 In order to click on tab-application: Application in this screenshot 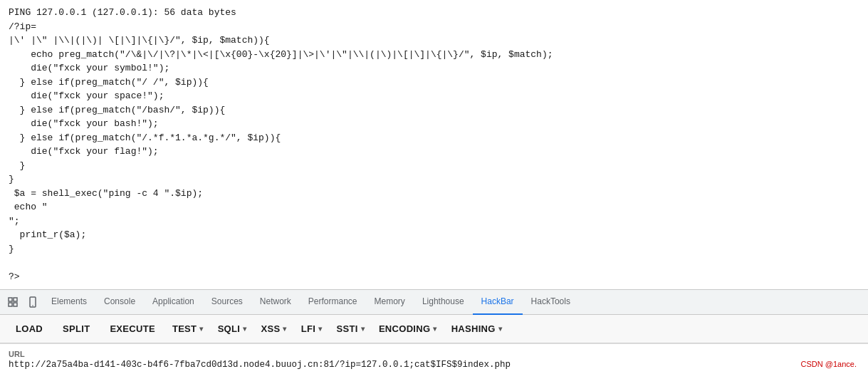, I will do `click(174, 302)`.